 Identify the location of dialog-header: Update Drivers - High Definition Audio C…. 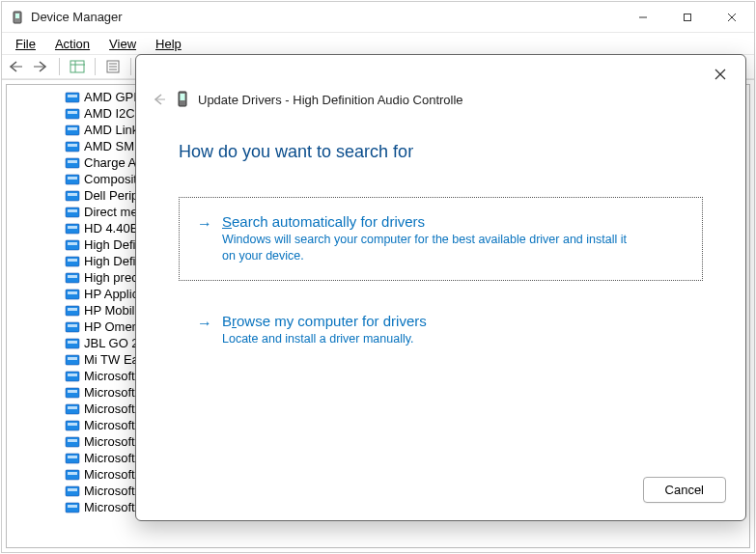
(440, 85).